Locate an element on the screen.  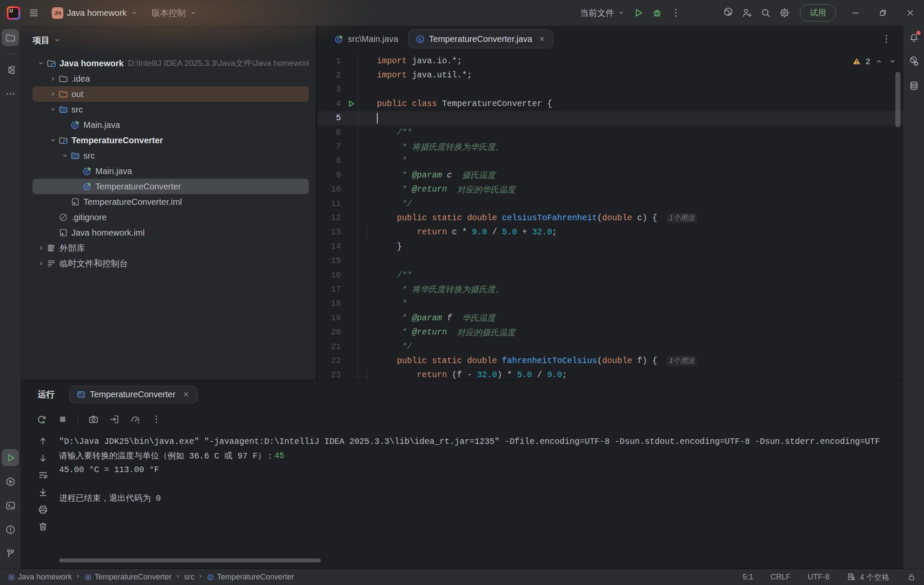
line-number: 21 is located at coordinates (338, 346).